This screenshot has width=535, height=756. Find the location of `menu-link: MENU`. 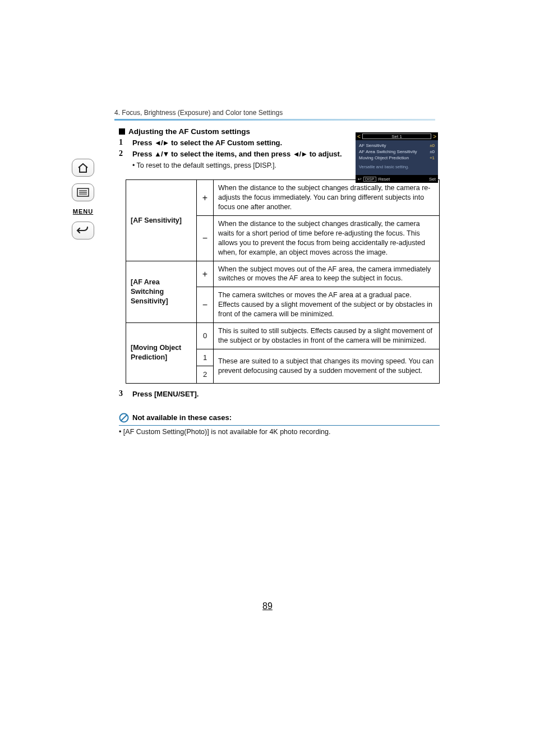

menu-link: MENU is located at coordinates (83, 211).